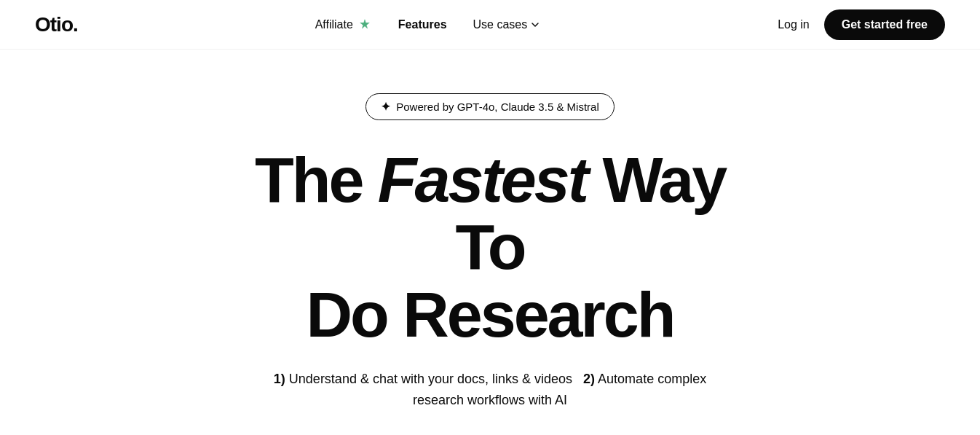  Describe the element at coordinates (489, 106) in the screenshot. I see `powered-badge: ✦ Powered by GPT-4o, Claude 3.5 & Mistra…` at that location.